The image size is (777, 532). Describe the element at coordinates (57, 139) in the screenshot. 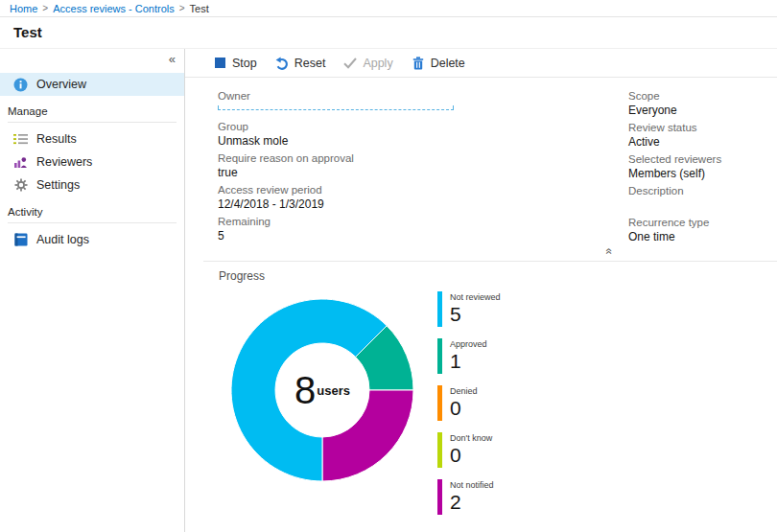

I see `sidebar-item-label: Results` at that location.